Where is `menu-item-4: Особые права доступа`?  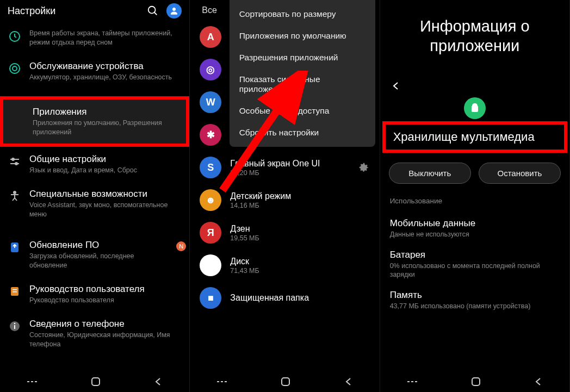 menu-item-4: Особые права доступа is located at coordinates (302, 111).